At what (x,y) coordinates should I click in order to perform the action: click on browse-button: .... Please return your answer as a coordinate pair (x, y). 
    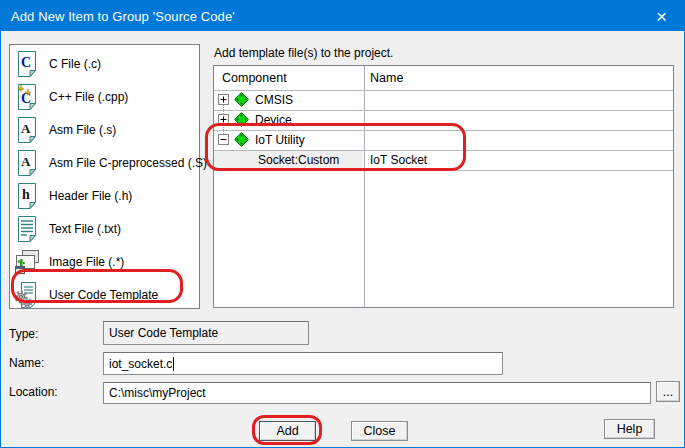
    Looking at the image, I should click on (668, 392).